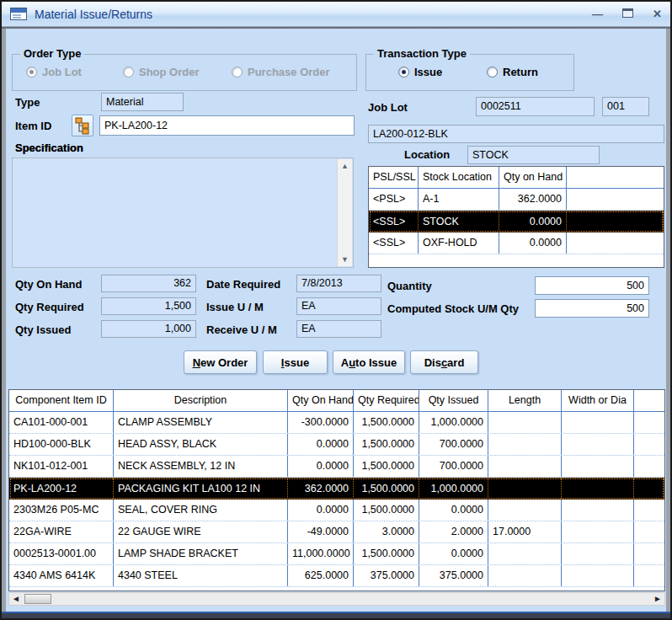 Image resolution: width=672 pixels, height=620 pixels. What do you see at coordinates (525, 401) in the screenshot?
I see `column-header: Length` at bounding box center [525, 401].